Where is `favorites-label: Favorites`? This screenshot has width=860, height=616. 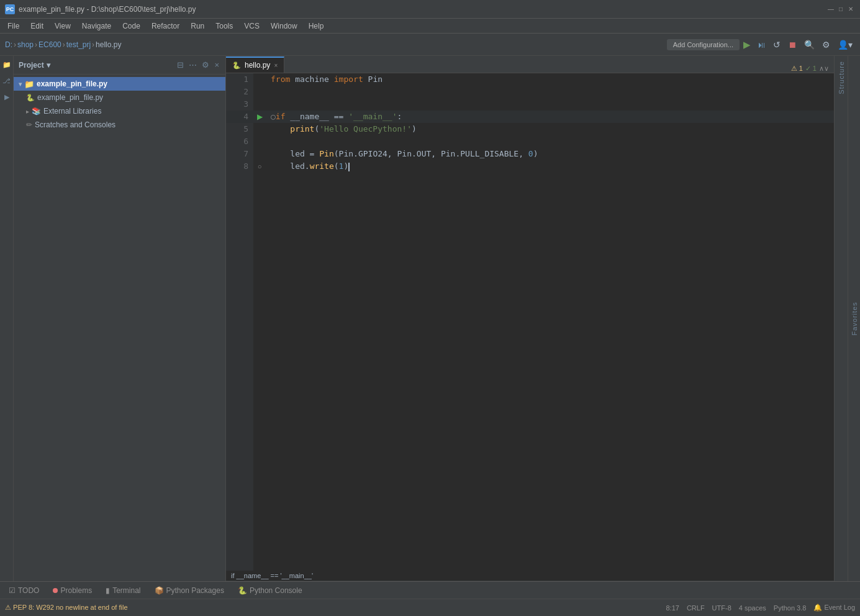
favorites-label: Favorites is located at coordinates (854, 319).